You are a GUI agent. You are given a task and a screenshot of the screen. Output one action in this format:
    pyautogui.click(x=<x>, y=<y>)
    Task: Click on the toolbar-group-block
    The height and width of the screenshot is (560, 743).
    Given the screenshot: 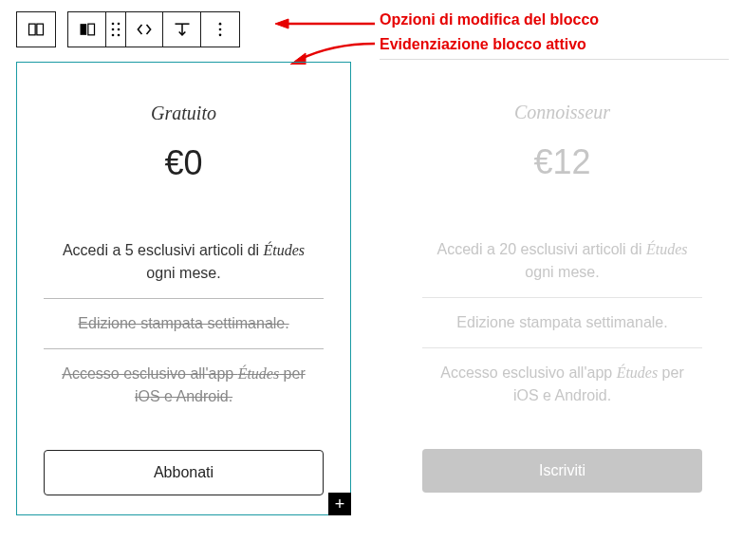 What is the action you would take?
    pyautogui.click(x=154, y=29)
    